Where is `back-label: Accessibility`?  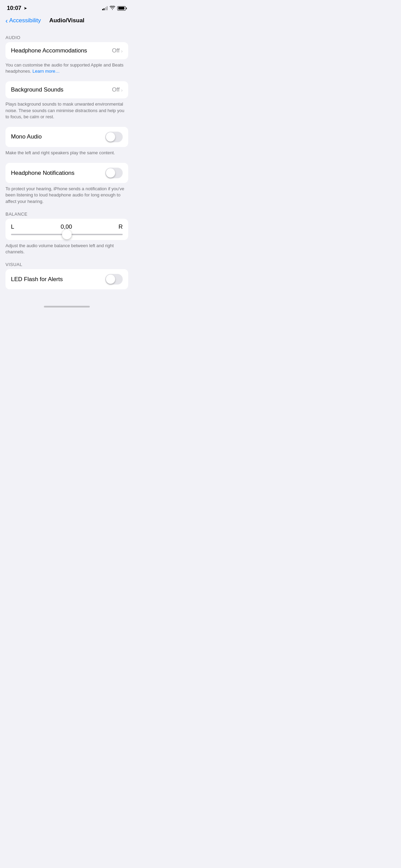
back-label: Accessibility is located at coordinates (25, 21).